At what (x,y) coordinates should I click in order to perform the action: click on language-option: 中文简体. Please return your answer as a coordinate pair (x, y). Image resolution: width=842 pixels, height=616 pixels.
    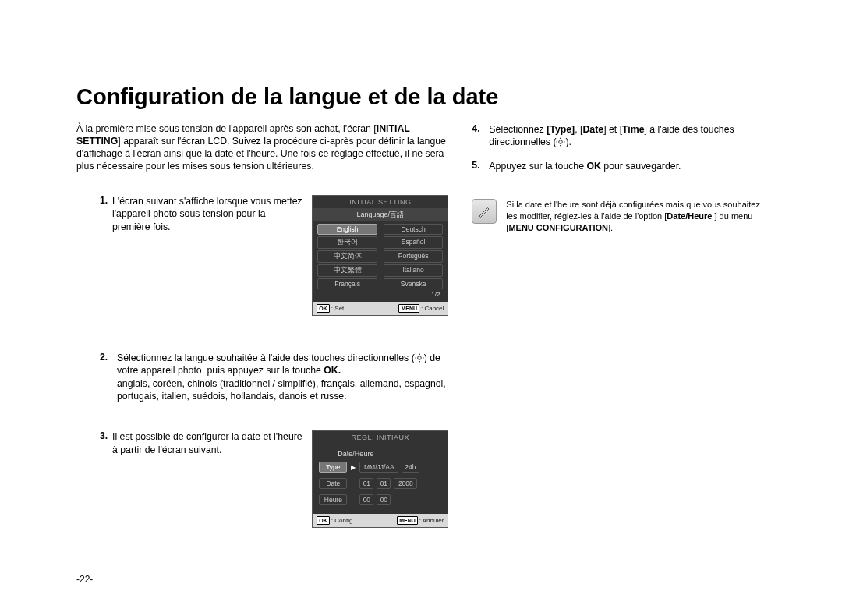
    Looking at the image, I should click on (348, 257).